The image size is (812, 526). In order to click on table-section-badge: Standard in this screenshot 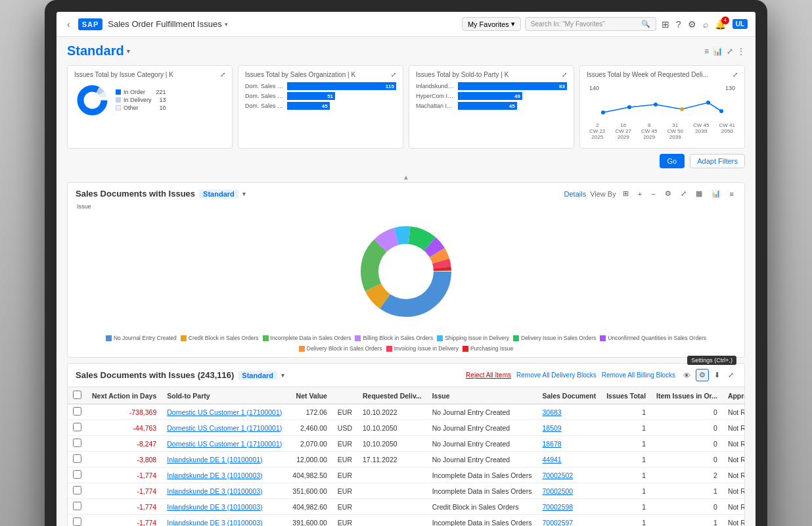, I will do `click(258, 375)`.